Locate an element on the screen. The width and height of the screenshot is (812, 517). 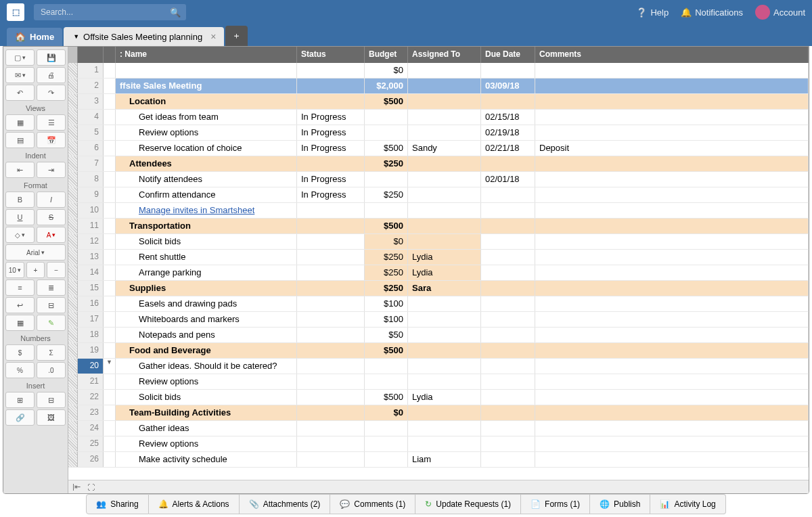
close-icon: × is located at coordinates (213, 37).